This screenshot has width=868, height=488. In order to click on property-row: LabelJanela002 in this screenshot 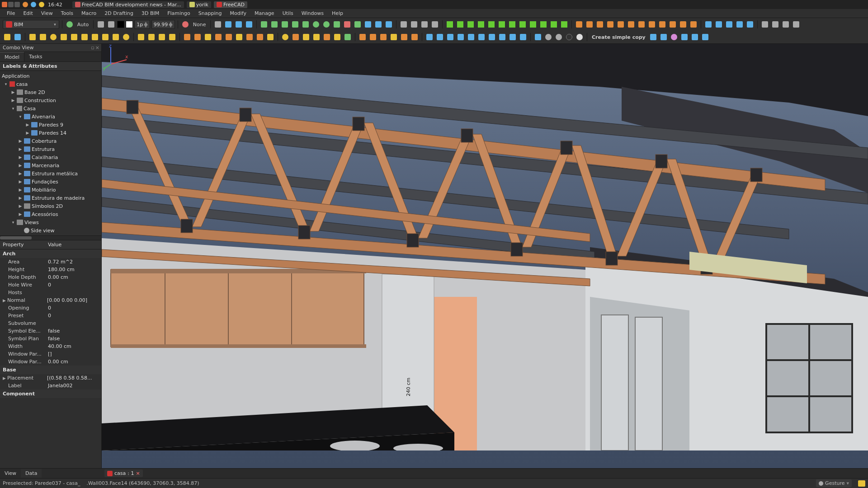, I will do `click(51, 386)`.